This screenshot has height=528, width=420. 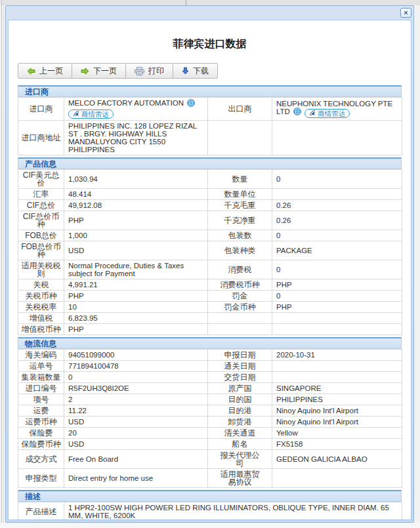 I want to click on table-row: 保险费20清关通道Yellow, so click(x=210, y=433).